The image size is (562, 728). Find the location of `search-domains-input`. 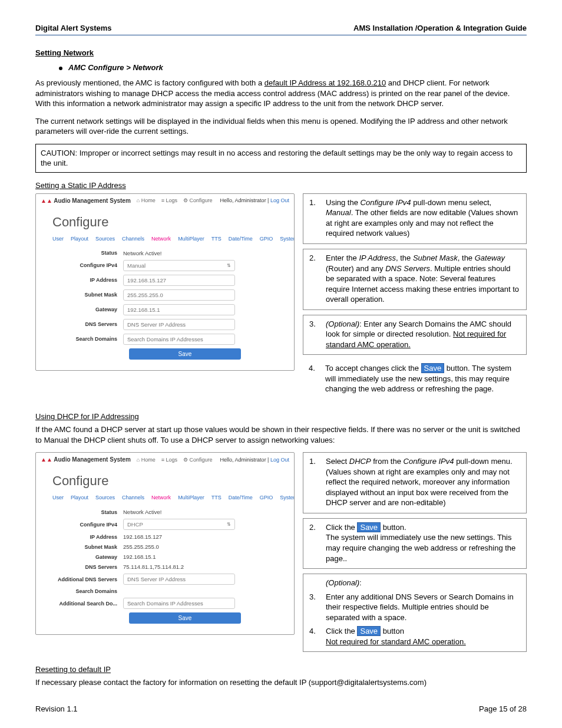

search-domains-input is located at coordinates (179, 340).